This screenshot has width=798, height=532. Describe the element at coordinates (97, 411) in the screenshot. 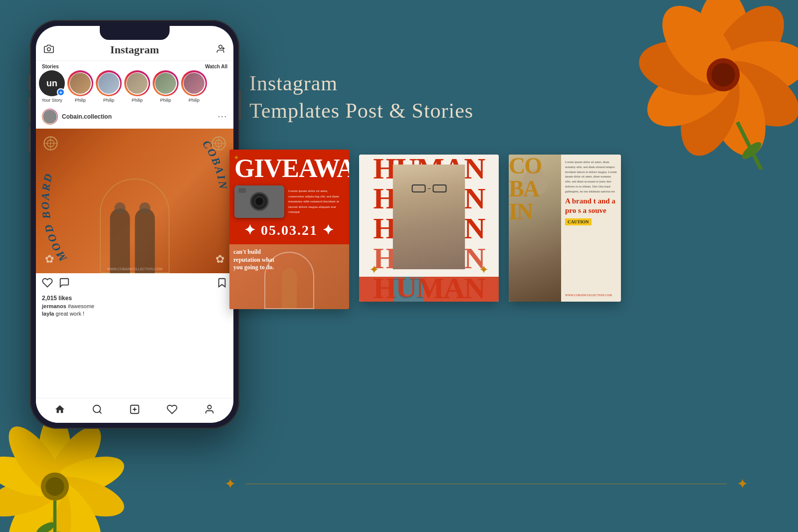

I see `search-nav-button` at that location.